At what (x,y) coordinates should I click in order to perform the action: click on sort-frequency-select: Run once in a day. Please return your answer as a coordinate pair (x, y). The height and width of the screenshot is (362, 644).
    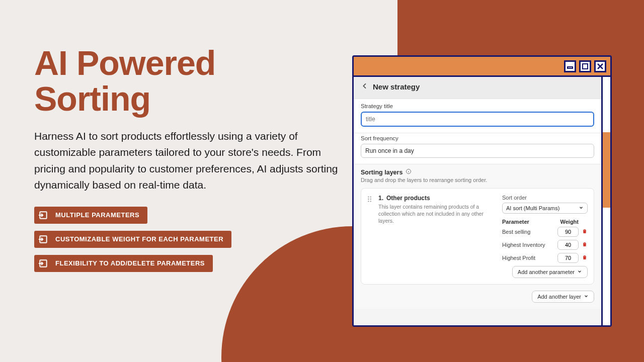
    Looking at the image, I should click on (477, 151).